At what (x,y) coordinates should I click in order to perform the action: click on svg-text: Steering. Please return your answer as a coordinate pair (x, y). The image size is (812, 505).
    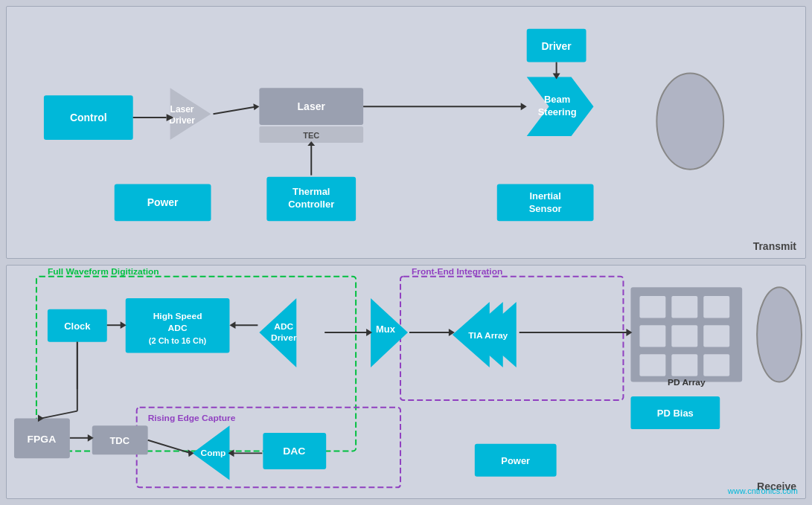
    Looking at the image, I should click on (557, 112).